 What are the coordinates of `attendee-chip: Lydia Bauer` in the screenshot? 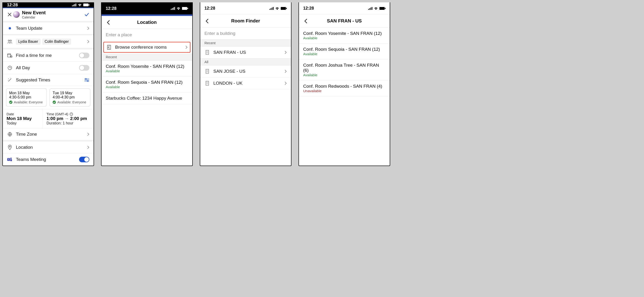 It's located at (28, 42).